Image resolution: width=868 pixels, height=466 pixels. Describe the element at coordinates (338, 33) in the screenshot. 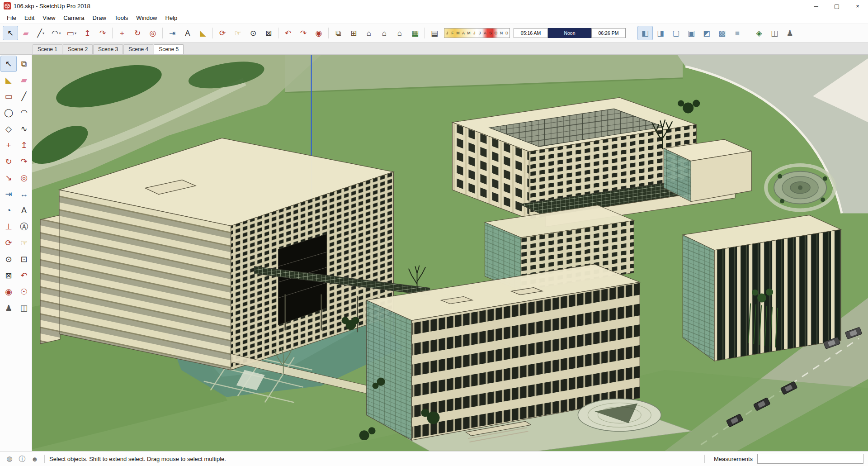

I see `make-component-button: ⧉` at that location.